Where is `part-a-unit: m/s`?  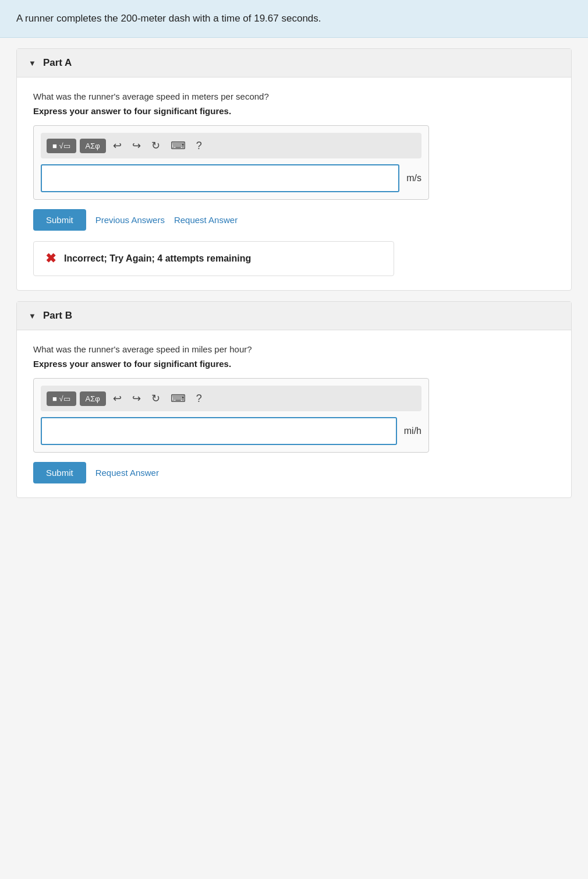
part-a-unit: m/s is located at coordinates (414, 178).